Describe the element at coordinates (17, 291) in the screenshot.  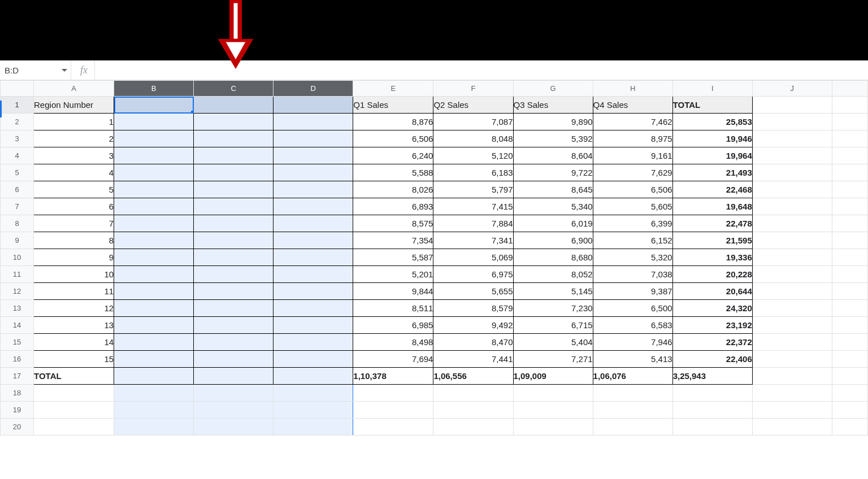
I see `row-header-12: 12` at that location.